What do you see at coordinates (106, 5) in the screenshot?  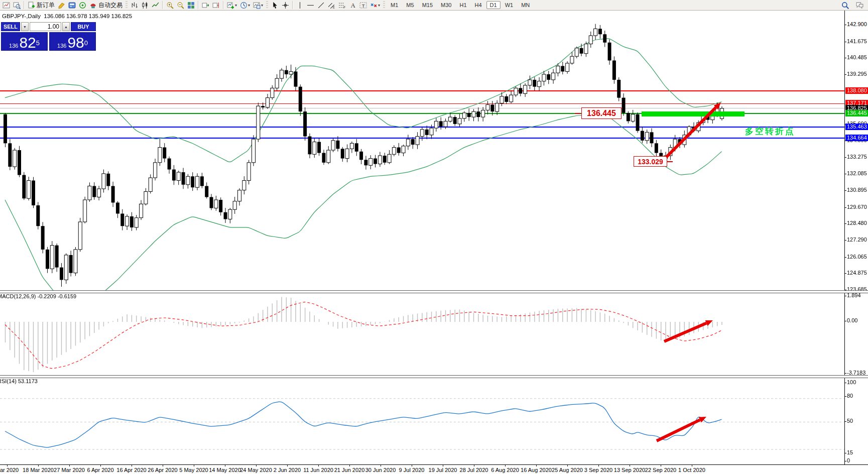 I see `autotrading-button: 自动交易` at bounding box center [106, 5].